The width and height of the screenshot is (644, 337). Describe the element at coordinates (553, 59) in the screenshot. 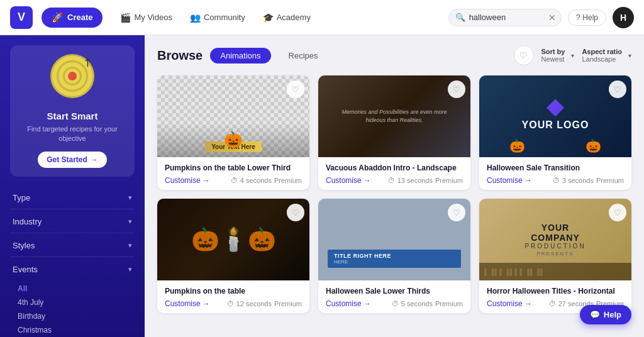

I see `sort-by-value: Newest` at that location.